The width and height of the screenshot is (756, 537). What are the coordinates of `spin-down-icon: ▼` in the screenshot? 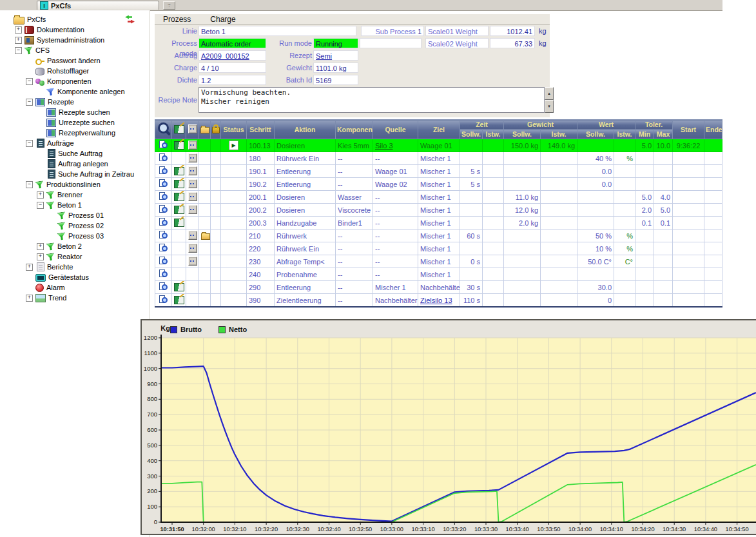 It's located at (549, 106).